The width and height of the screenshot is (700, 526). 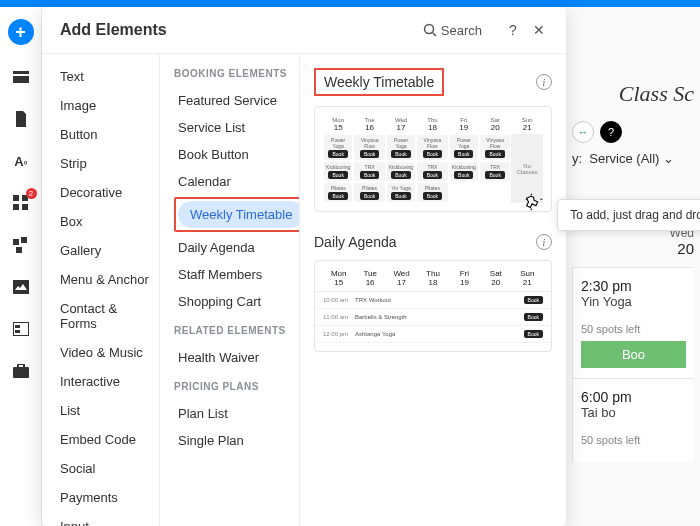 I want to click on element-item-weekly-timetable: Weekly Timetable, so click(x=239, y=214).